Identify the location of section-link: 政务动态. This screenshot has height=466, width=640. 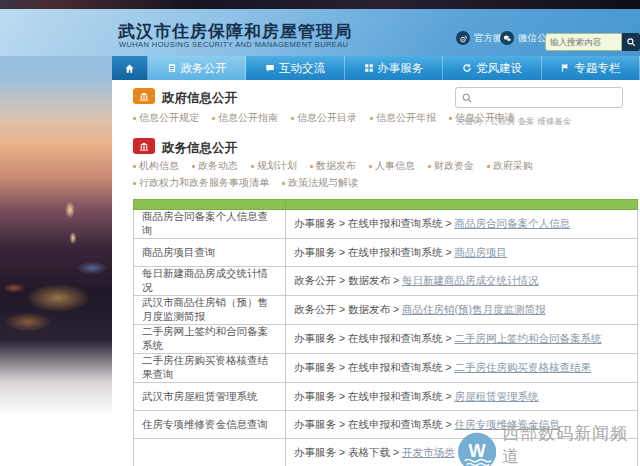
(215, 166).